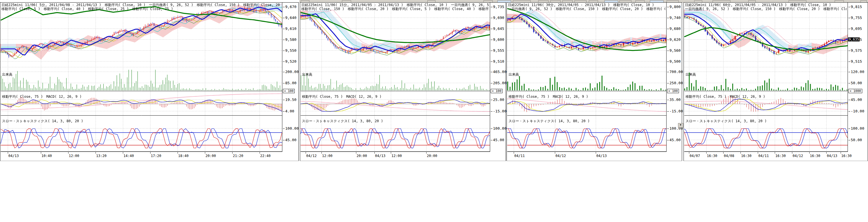 The height and width of the screenshot is (222, 868). I want to click on axis-value-label: 4.00, so click(288, 111).